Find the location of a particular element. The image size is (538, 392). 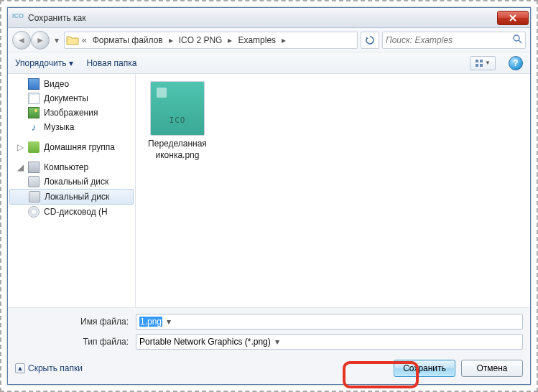

sidebar-item-homegroup: ▷Домашняя группа is located at coordinates (72, 147).